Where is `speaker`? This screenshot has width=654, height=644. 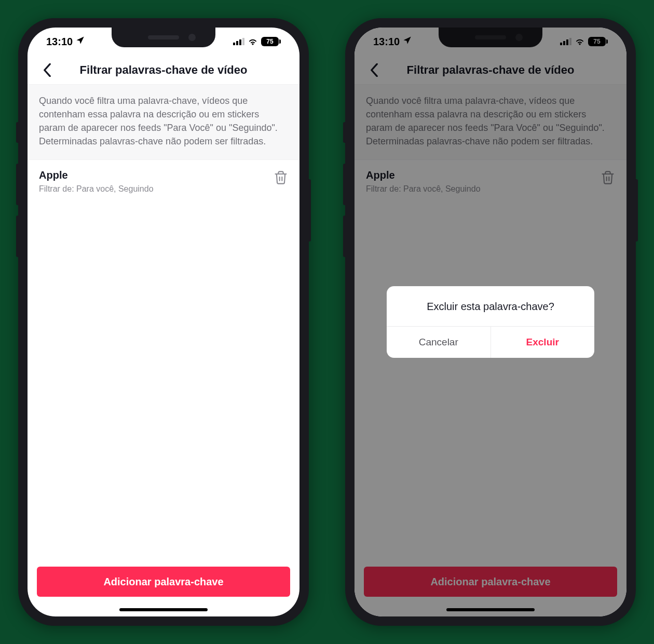 speaker is located at coordinates (164, 37).